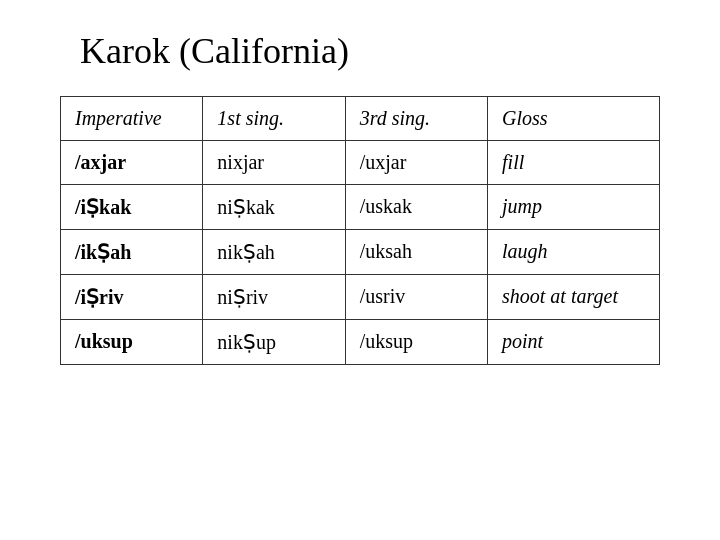  I want to click on cell-4-1: nikṢup, so click(274, 342).